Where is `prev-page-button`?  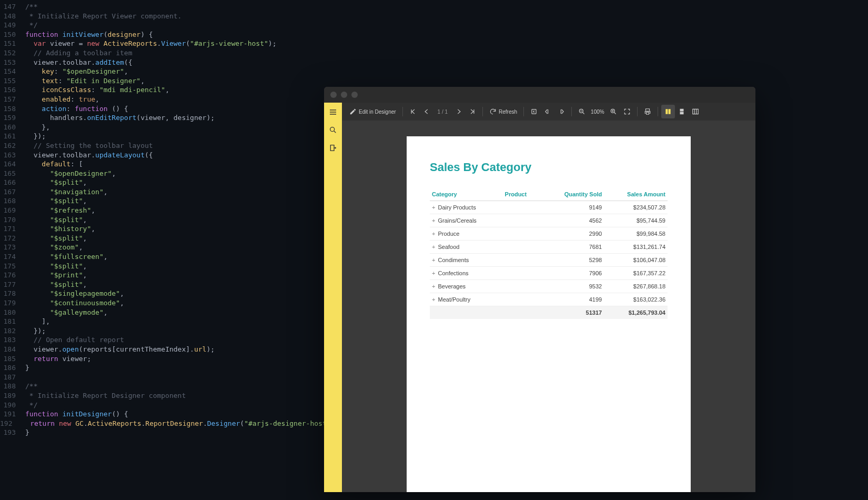 prev-page-button is located at coordinates (427, 112).